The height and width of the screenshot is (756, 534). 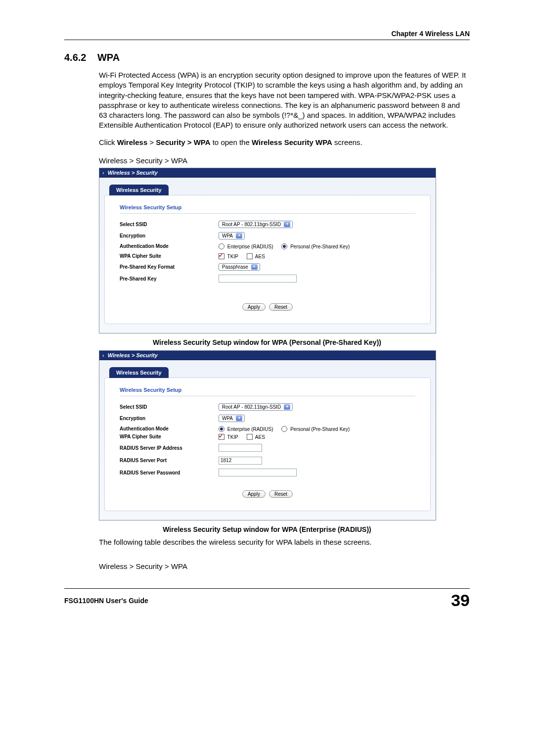 I want to click on input-radius-ip, so click(x=240, y=448).